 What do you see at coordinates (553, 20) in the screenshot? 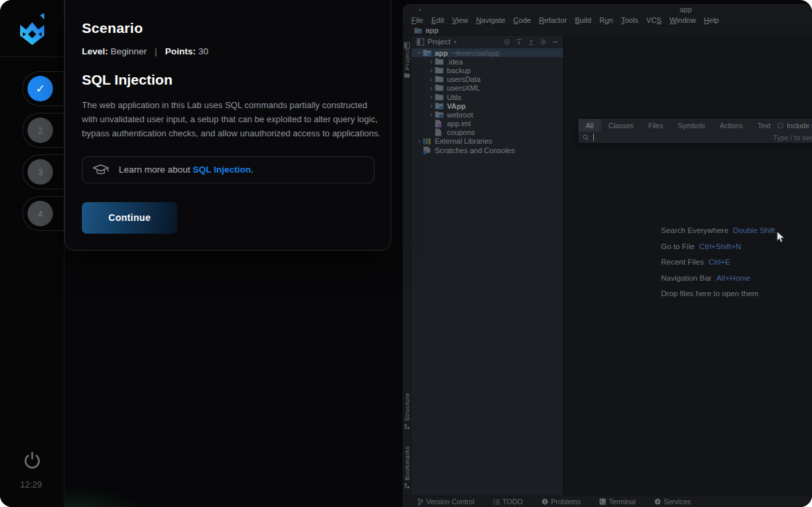
I see `menu-item: Refactor` at bounding box center [553, 20].